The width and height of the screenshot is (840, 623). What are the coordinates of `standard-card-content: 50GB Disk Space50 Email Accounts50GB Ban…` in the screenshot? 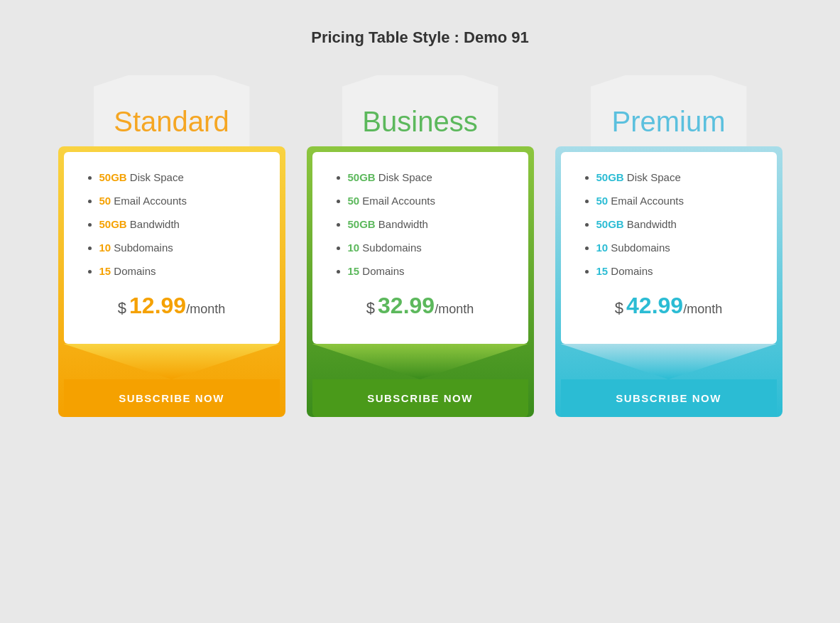 It's located at (172, 248).